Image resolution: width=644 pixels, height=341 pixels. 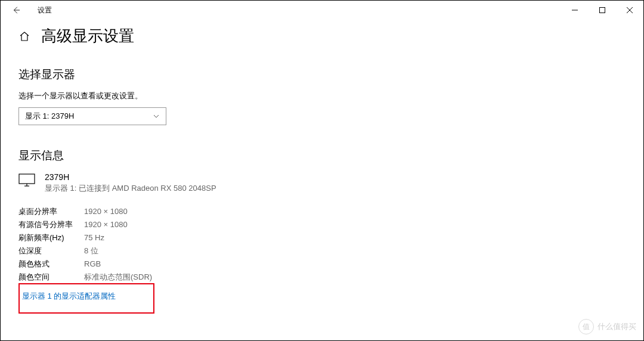 I want to click on spec-label: 桌面分辨率, so click(x=51, y=212).